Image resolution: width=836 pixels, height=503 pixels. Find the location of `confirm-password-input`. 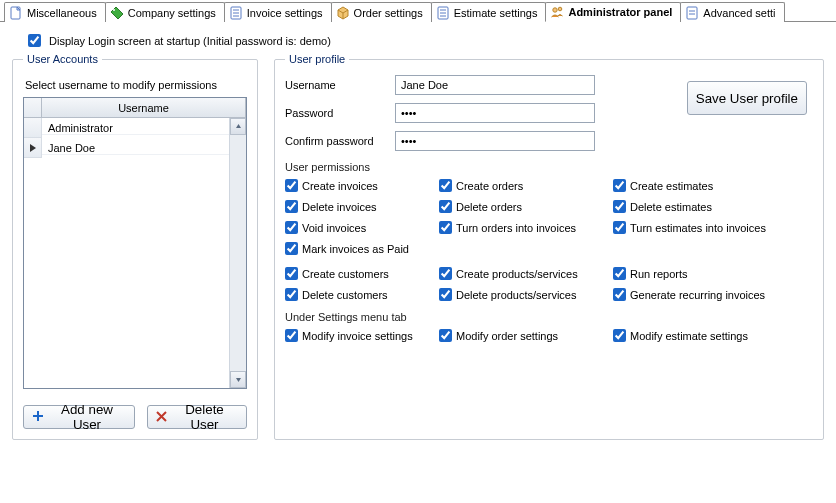

confirm-password-input is located at coordinates (495, 141).